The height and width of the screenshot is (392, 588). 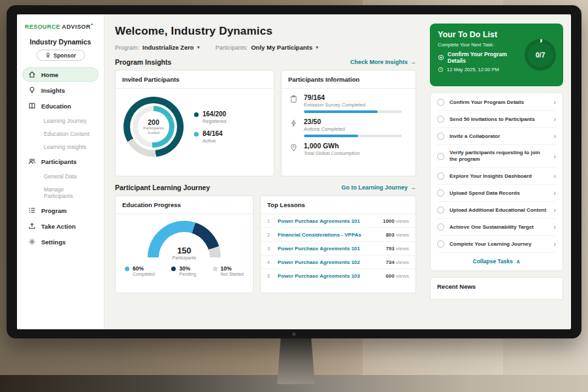 What do you see at coordinates (270, 276) in the screenshot?
I see `lesson-rank: 5` at bounding box center [270, 276].